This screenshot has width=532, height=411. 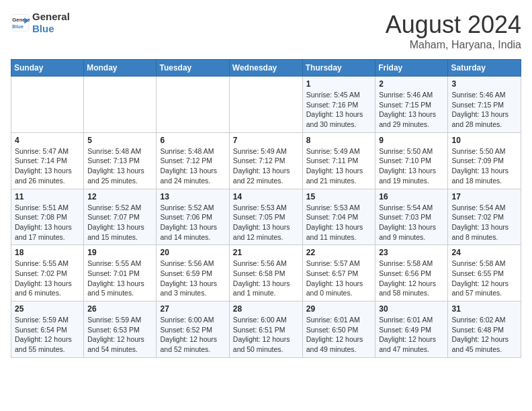 I want to click on calendar-cell: 12Sunrise: 5:52 AM Sunset: 7:07 PM Dayli…, so click(x=120, y=217).